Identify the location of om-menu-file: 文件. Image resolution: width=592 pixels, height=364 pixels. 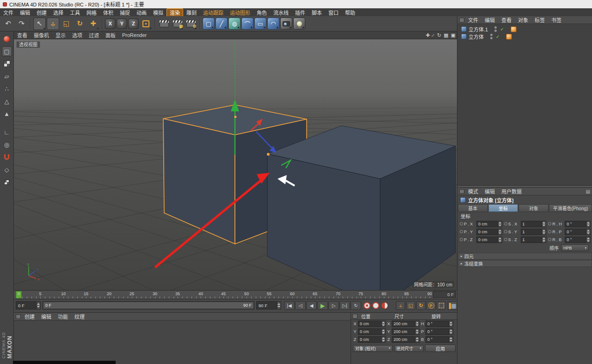
(473, 20).